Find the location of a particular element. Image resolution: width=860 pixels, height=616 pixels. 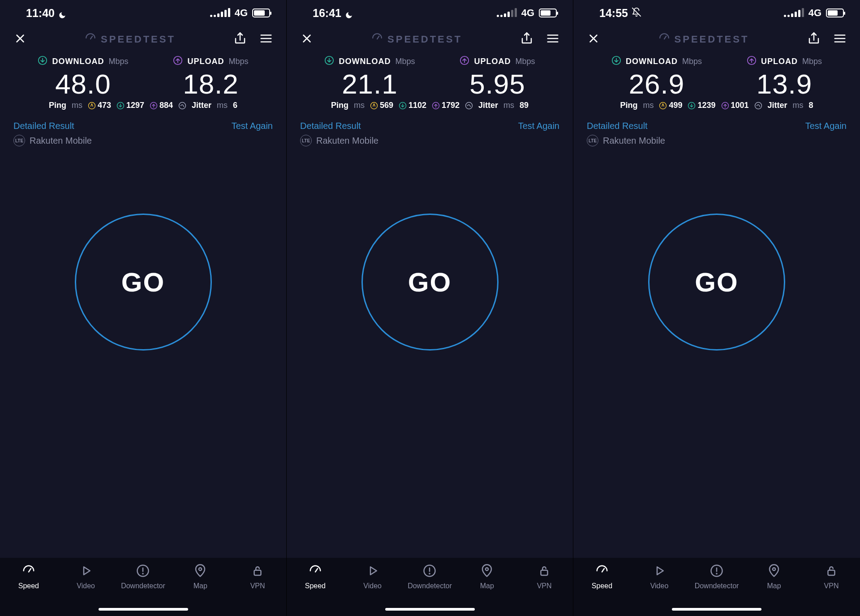

jitter-icon is located at coordinates (182, 106).